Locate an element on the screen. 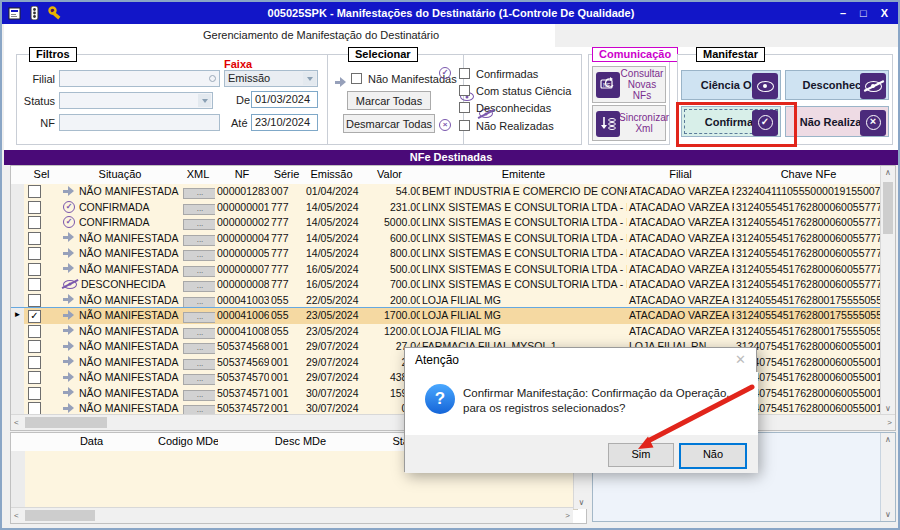  column-header: Data is located at coordinates (92, 442).